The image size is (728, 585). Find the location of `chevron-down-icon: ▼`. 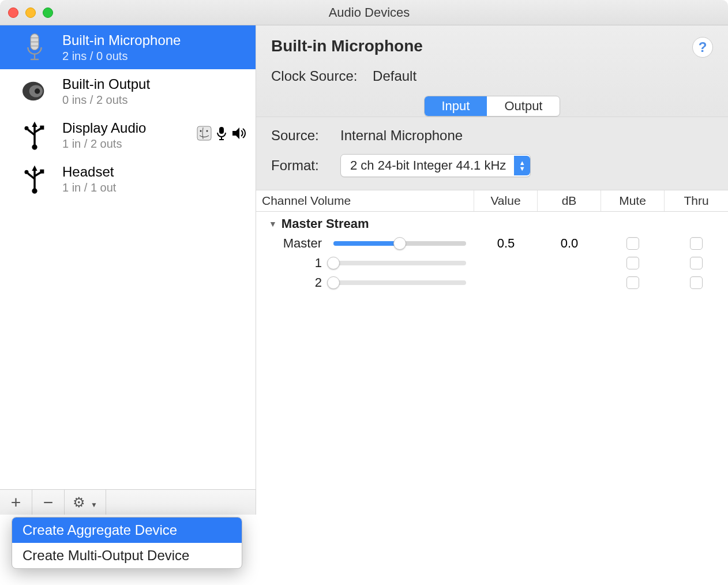

chevron-down-icon: ▼ is located at coordinates (94, 505).